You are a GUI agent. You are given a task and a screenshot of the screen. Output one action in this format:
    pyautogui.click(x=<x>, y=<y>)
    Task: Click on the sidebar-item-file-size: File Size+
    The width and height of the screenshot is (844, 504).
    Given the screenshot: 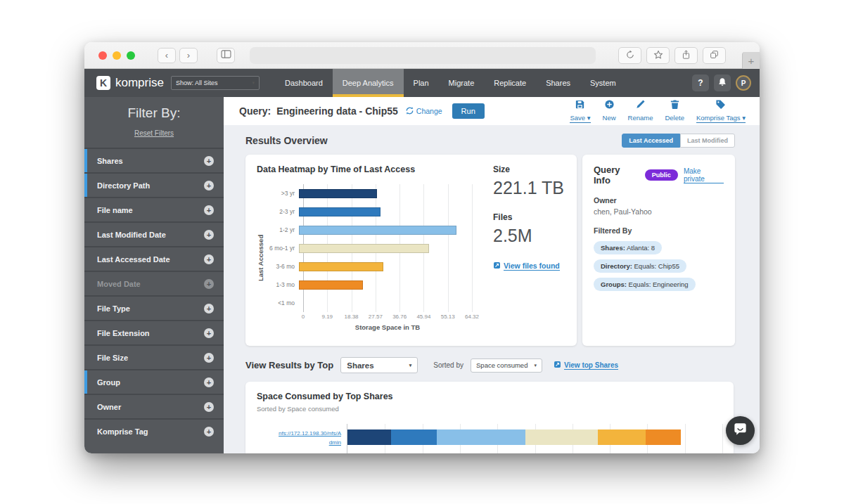 What is the action you would take?
    pyautogui.click(x=154, y=357)
    